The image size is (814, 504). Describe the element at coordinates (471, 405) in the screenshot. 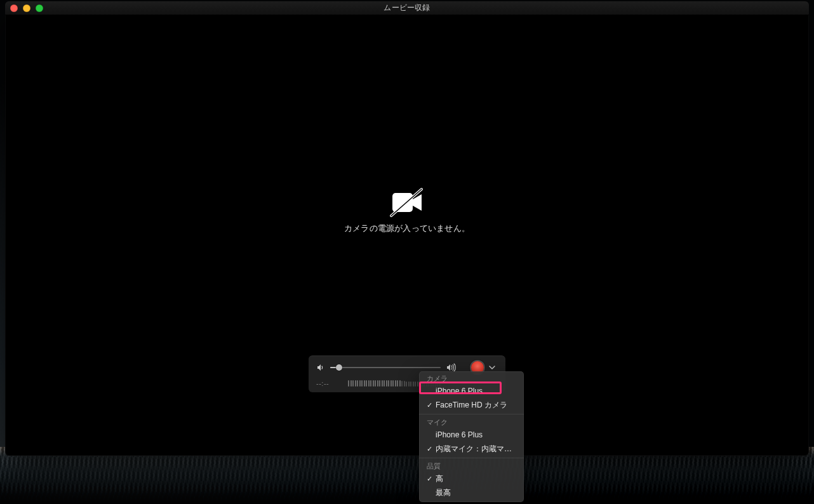

I see `menu-item: ✓FaceTime HD カメラ` at that location.